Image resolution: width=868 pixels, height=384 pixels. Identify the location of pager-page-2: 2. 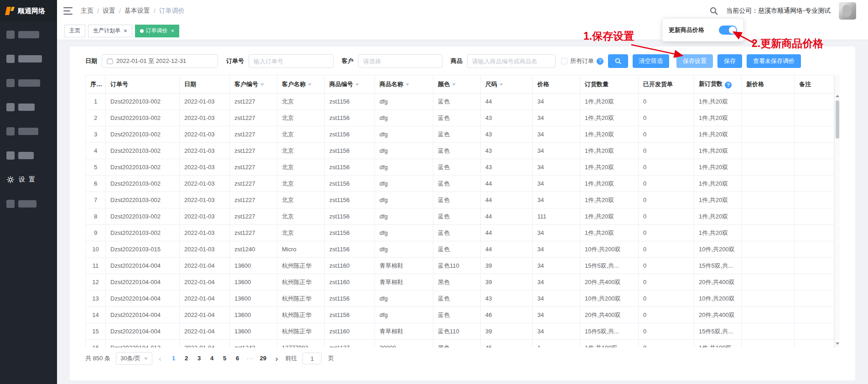
(187, 358).